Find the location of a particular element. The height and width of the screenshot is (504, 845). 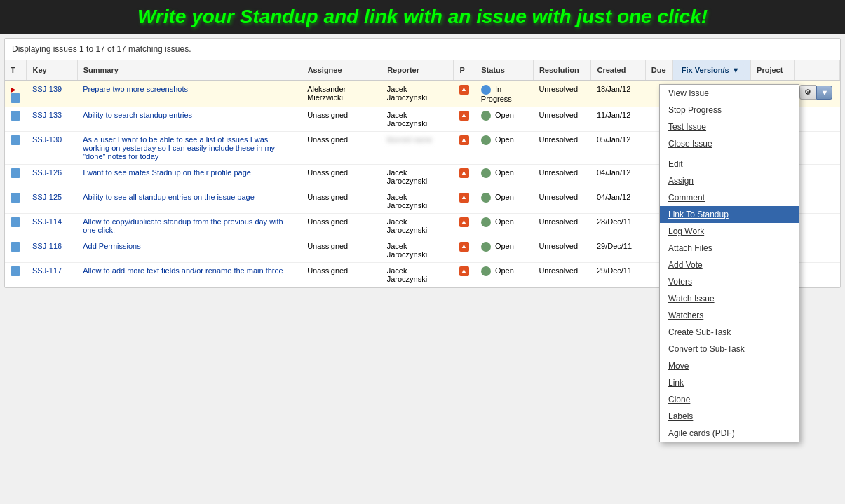

col-project: Project is located at coordinates (773, 70).